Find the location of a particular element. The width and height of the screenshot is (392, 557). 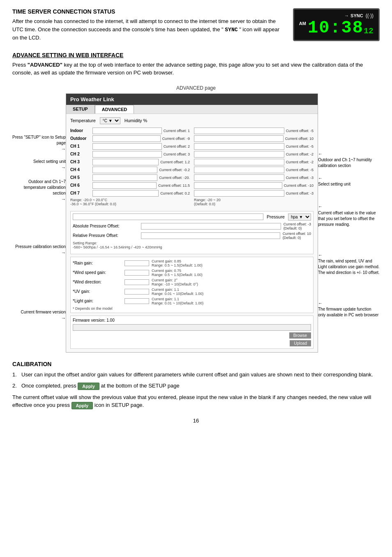

firmware-section: Firmware version: 1.00 Browse Upload is located at coordinates (192, 332).